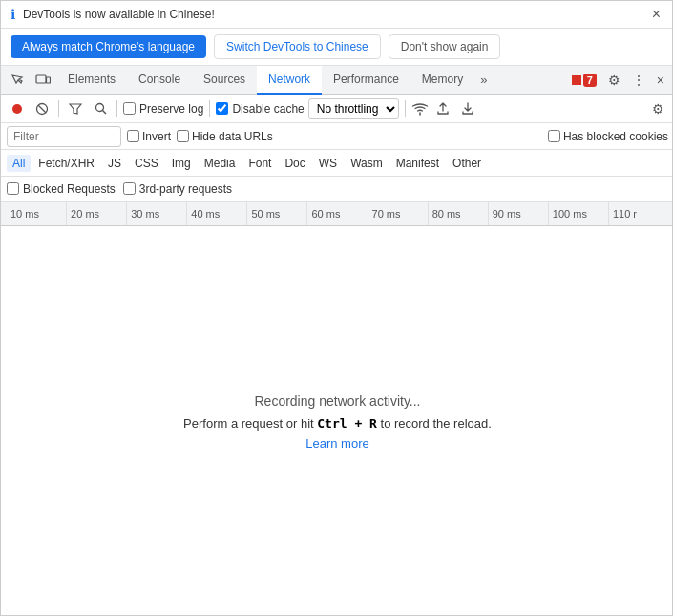 The height and width of the screenshot is (616, 673). I want to click on filter-input, so click(64, 137).